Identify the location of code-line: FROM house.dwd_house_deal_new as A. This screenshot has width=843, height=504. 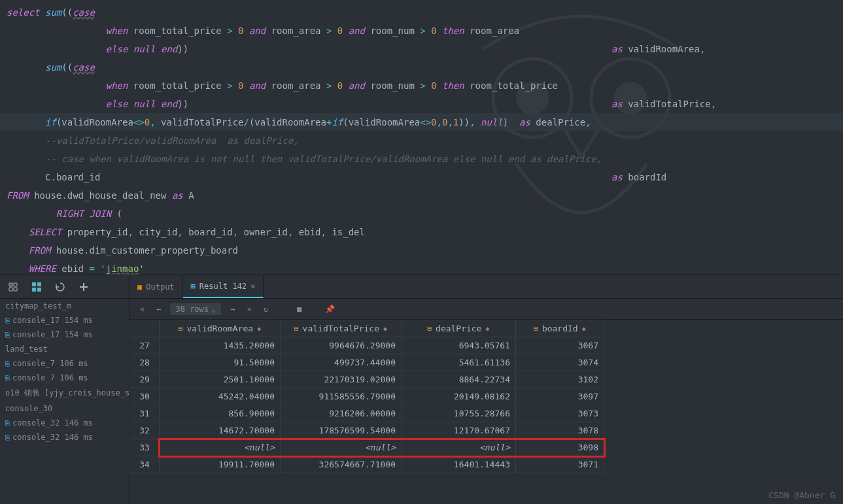
(421, 195).